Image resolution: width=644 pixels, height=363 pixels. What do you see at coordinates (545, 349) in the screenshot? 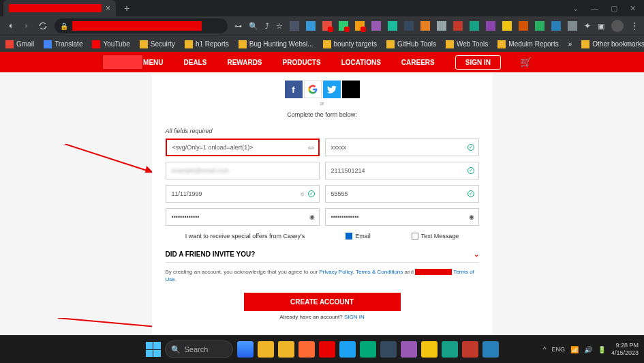
I see `tray-chevron-icon: ^` at bounding box center [545, 349].